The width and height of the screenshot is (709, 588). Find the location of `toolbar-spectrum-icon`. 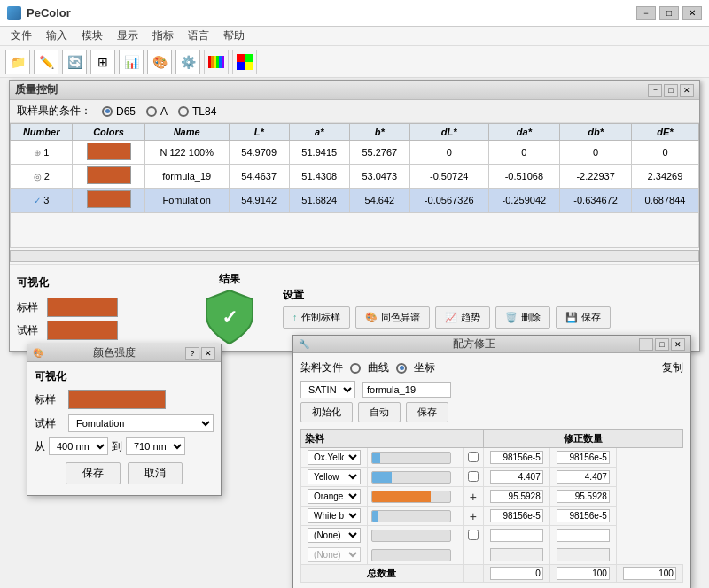

toolbar-spectrum-icon is located at coordinates (216, 62).